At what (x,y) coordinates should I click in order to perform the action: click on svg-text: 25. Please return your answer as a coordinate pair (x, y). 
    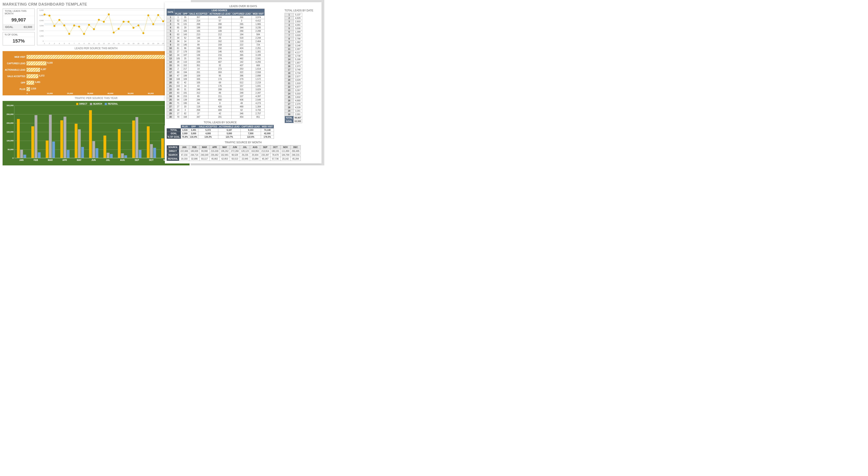
    Looking at the image, I should click on (163, 43).